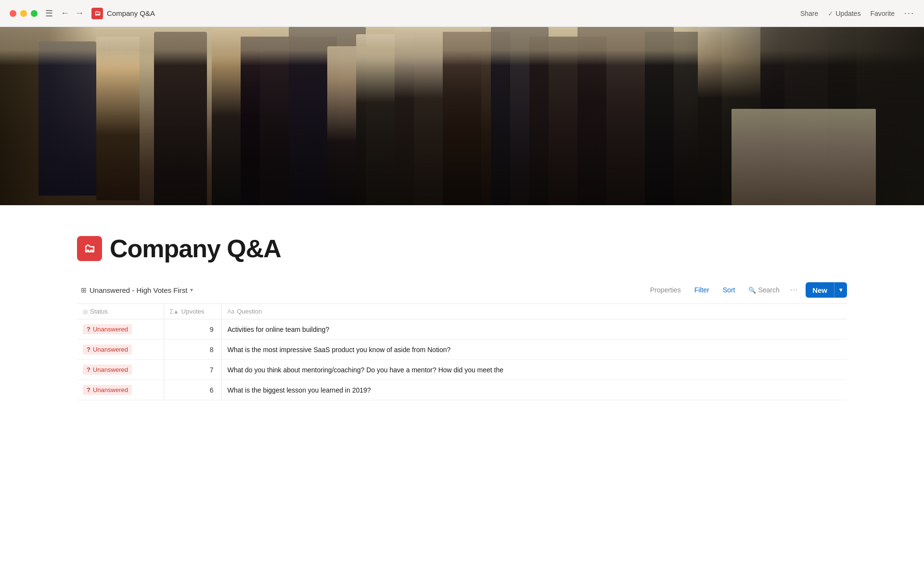 This screenshot has height=578, width=924. What do you see at coordinates (883, 13) in the screenshot?
I see `favorite-button: Favorite` at bounding box center [883, 13].